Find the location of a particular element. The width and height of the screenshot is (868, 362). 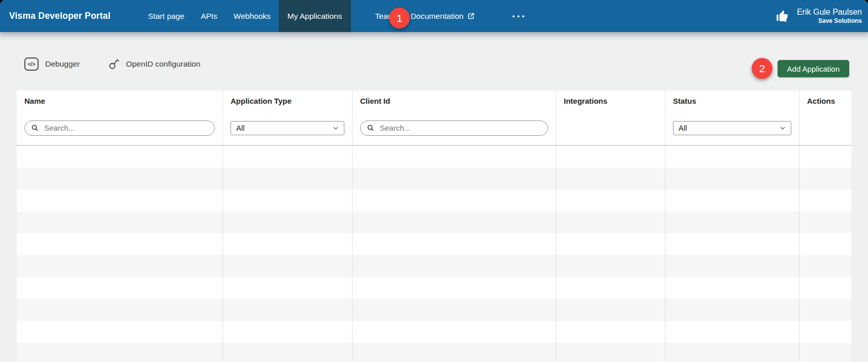

client-id-search-input is located at coordinates (460, 128).